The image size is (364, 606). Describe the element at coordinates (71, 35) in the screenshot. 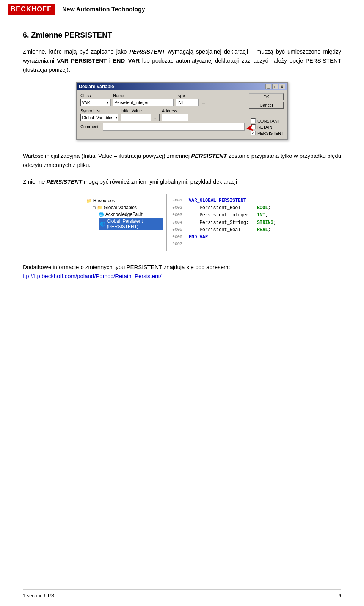

I see `section-name-text: Zmienne PERSISTENT` at that location.